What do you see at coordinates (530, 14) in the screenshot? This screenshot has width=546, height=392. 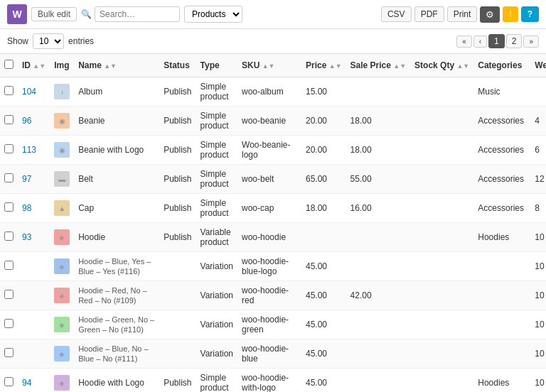 I see `help-button: ?` at bounding box center [530, 14].